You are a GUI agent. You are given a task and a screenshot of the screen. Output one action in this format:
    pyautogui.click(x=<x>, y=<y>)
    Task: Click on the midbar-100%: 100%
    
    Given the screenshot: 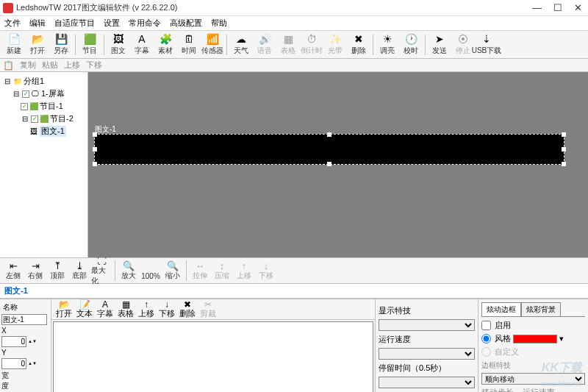 What is the action you would take?
    pyautogui.click(x=151, y=271)
    